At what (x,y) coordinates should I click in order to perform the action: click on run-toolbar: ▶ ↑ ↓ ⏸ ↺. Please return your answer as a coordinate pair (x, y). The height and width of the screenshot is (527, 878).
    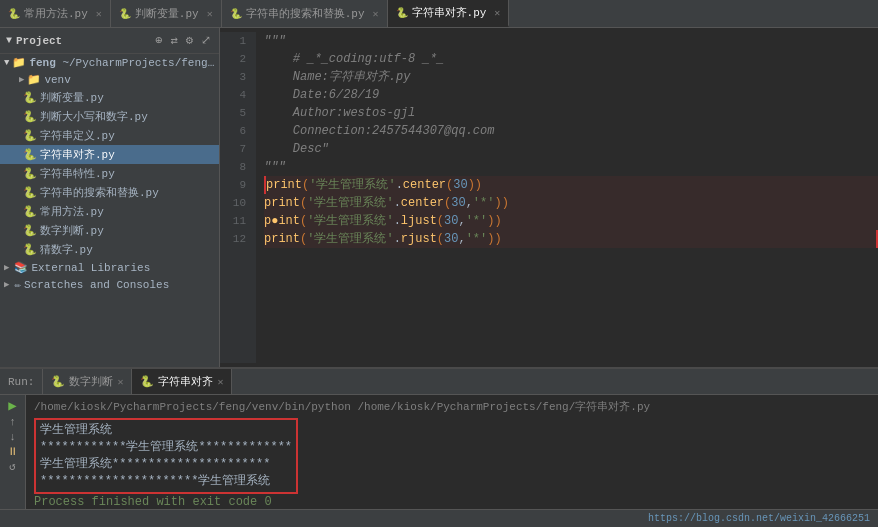
    Looking at the image, I should click on (13, 452).